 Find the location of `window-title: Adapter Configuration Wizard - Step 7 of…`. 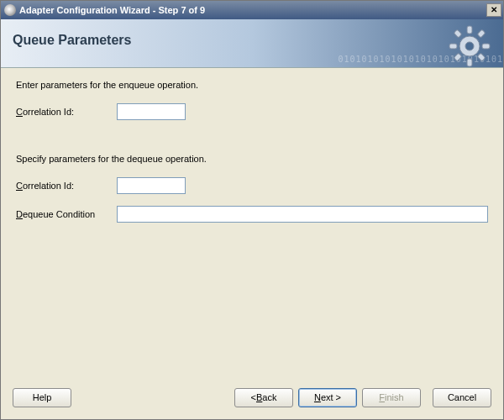

window-title: Adapter Configuration Wizard - Step 7 of… is located at coordinates (253, 10).